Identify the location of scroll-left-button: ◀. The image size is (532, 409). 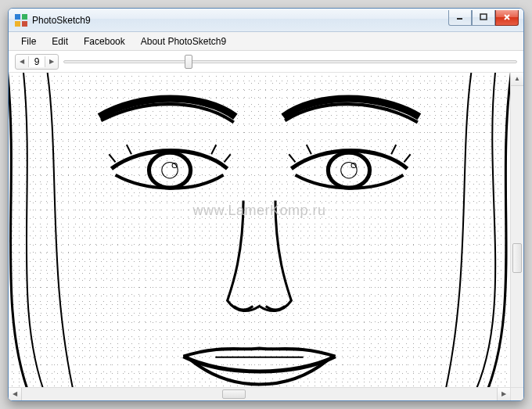
(16, 394).